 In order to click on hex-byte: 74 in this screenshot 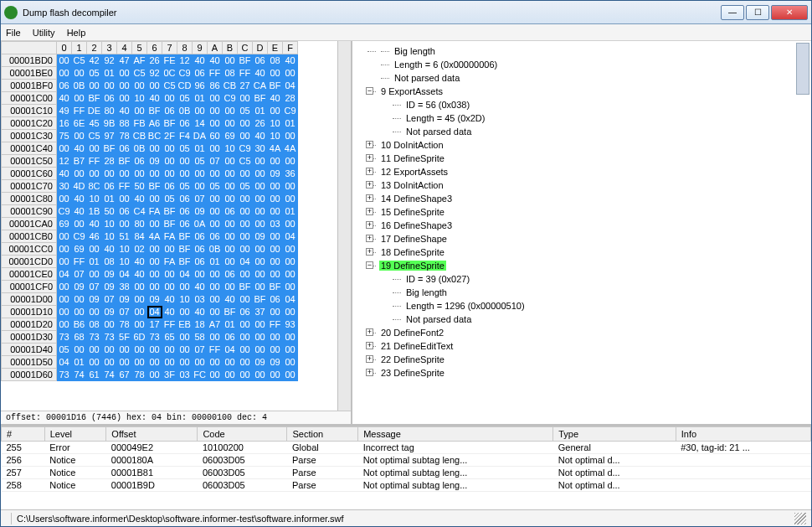, I will do `click(80, 375)`.